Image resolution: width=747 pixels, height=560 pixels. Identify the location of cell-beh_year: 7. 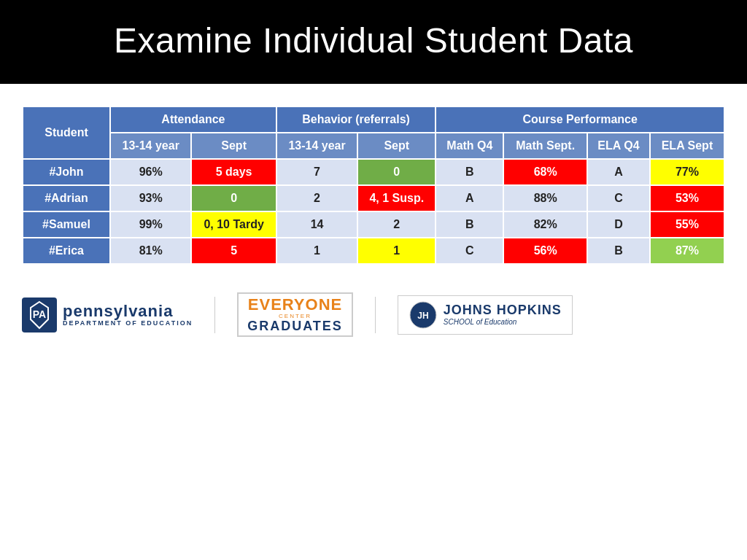
(317, 172).